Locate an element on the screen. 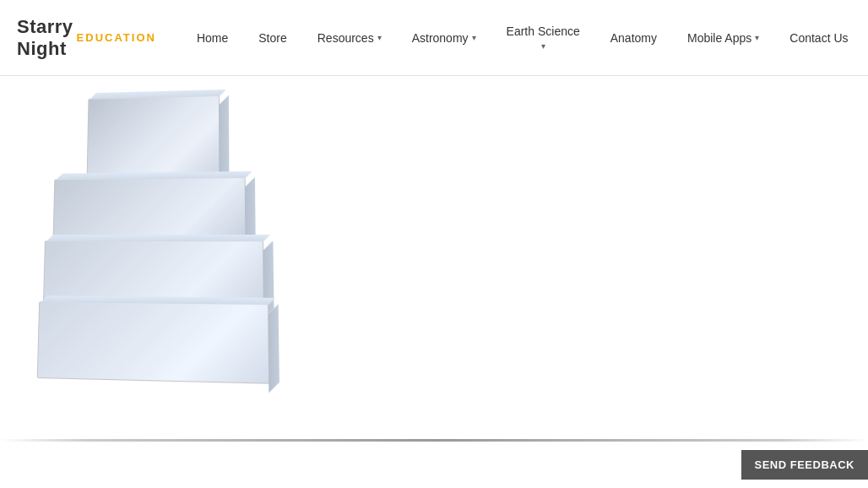  main-nav: Home Store Resources ▾ Astronomy ▾ Earth… is located at coordinates (523, 38).